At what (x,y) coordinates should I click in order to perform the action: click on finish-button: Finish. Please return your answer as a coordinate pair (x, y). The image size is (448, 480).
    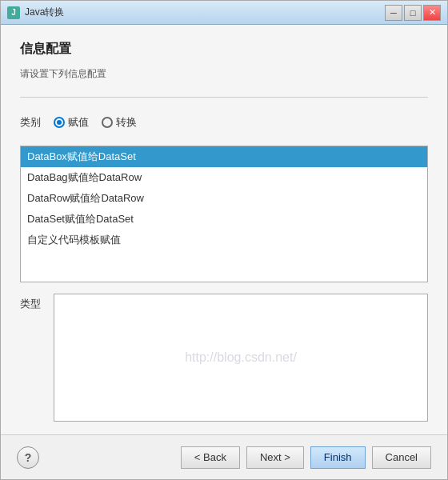
    Looking at the image, I should click on (338, 458).